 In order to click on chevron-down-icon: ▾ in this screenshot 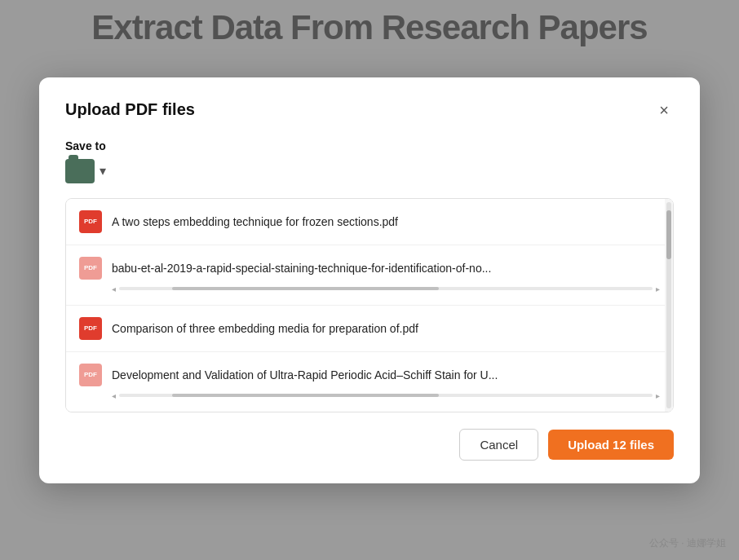, I will do `click(103, 171)`.